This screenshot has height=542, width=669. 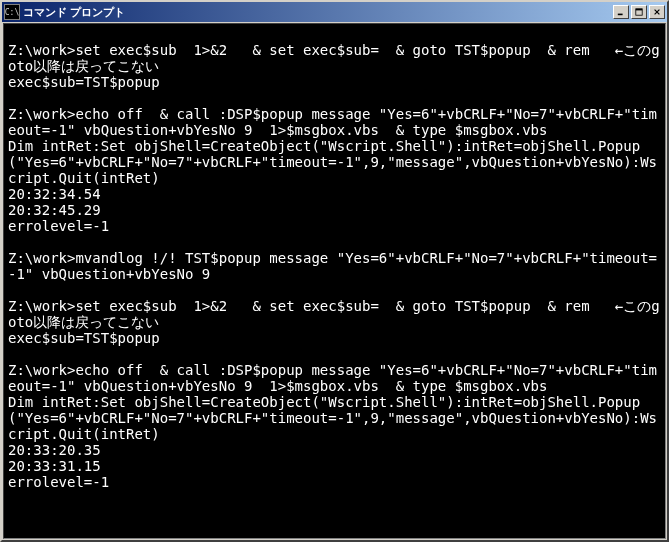 I want to click on console-line: 20:32:45.29, so click(x=334, y=210).